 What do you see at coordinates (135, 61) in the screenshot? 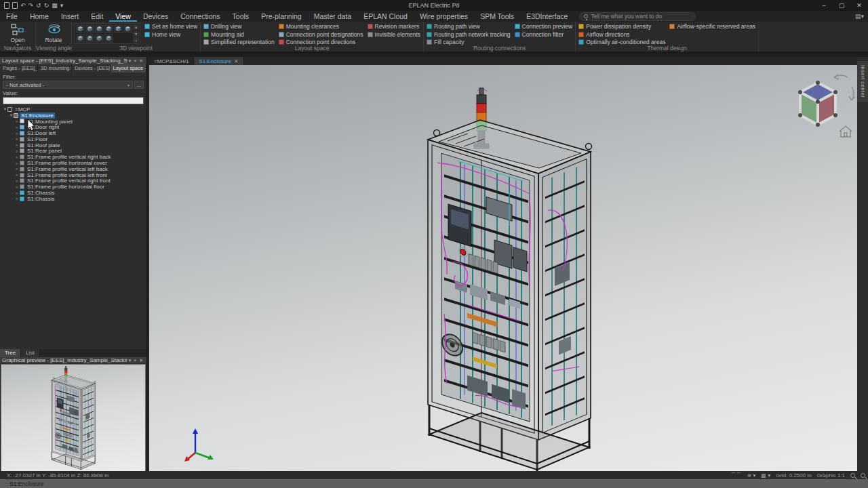
I see `navigator-pin-icon: ⌖` at bounding box center [135, 61].